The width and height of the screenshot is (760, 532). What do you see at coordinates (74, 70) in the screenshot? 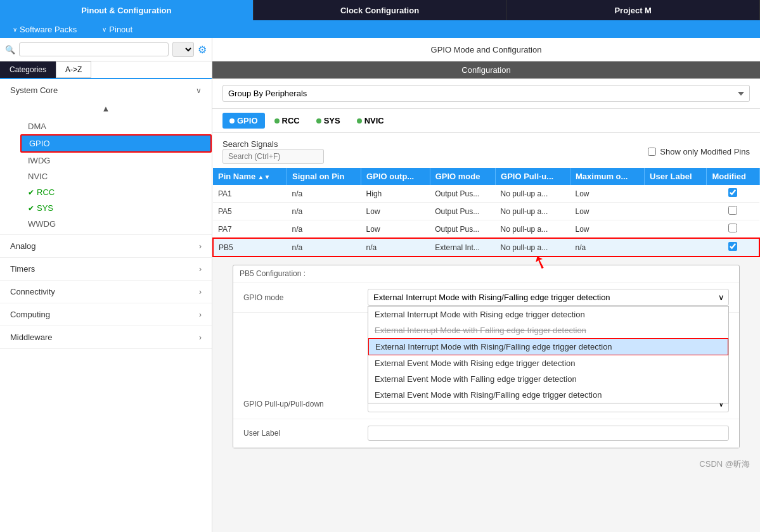
I see `tab-az: A->Z` at bounding box center [74, 70].